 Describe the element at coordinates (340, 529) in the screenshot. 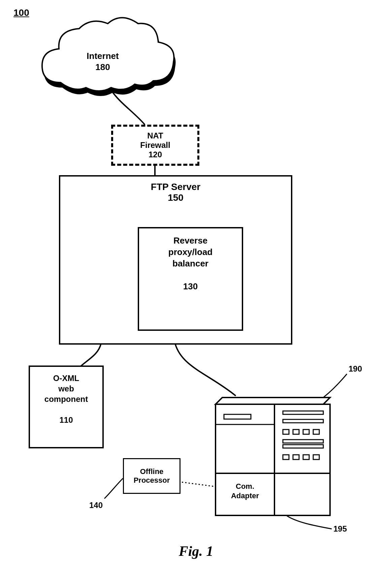

I see `callout-195: 195` at that location.